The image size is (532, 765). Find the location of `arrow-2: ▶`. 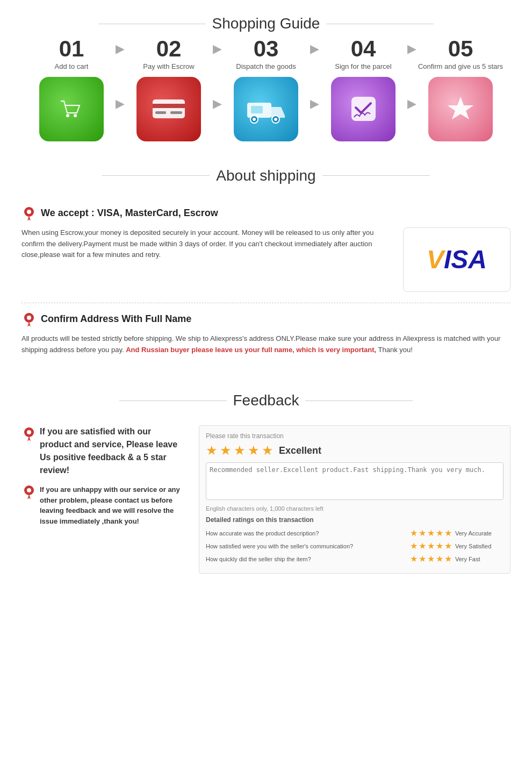

arrow-2: ▶ is located at coordinates (217, 54).